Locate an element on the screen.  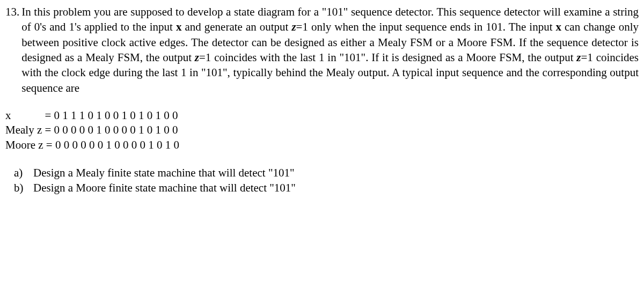
problem-number: 13. is located at coordinates (13, 12).